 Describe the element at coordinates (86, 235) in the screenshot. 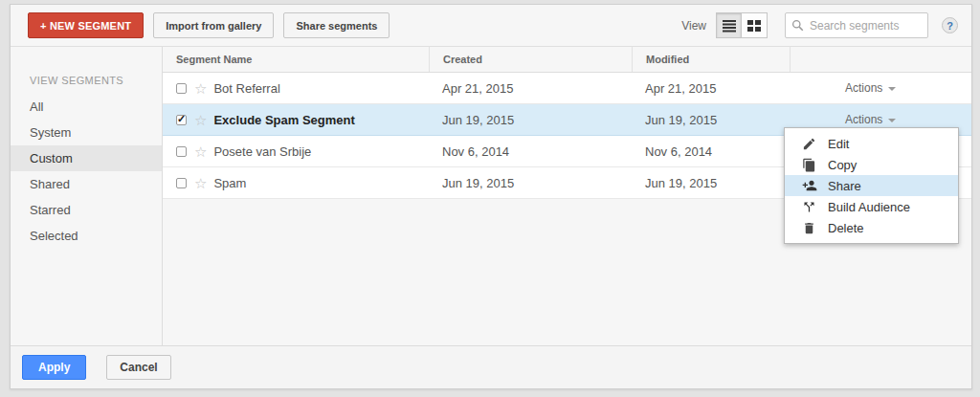

I see `sidebar-item-selected: Selected` at that location.